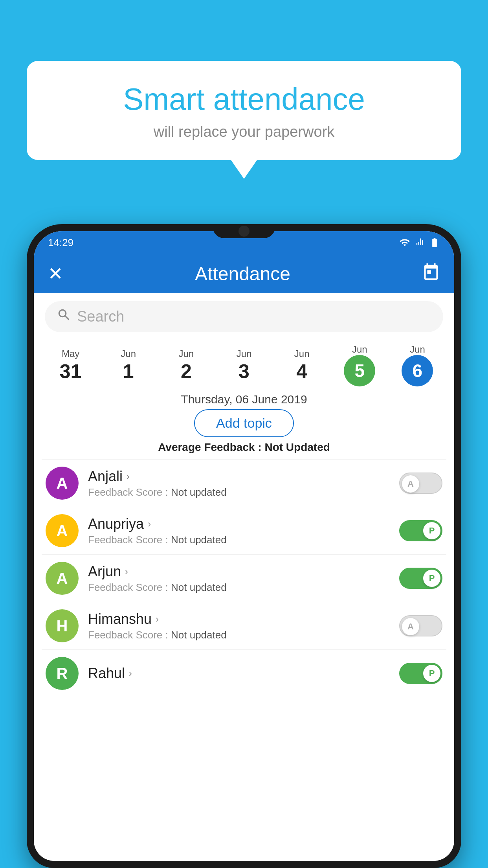  I want to click on student-info-rahul: Rahul ›, so click(239, 673).